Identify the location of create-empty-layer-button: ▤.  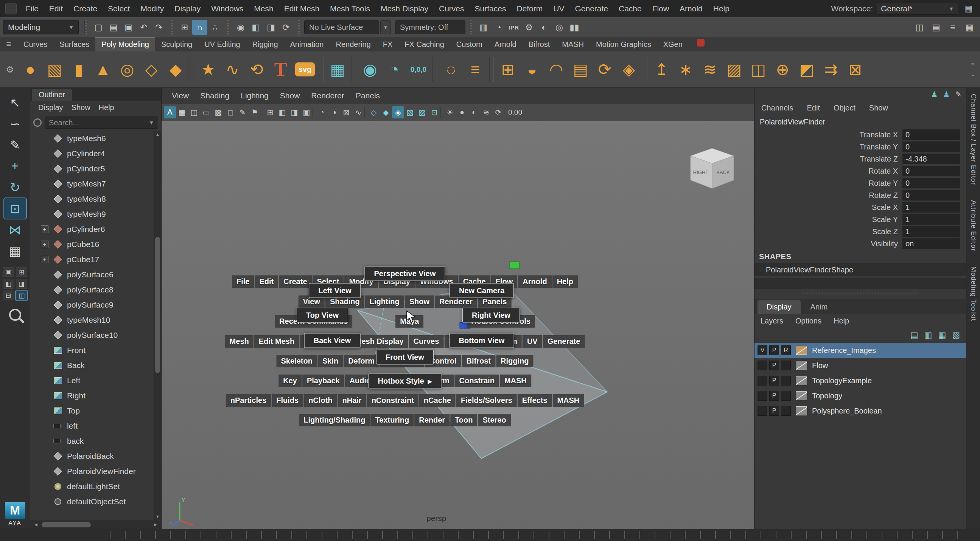
(915, 335).